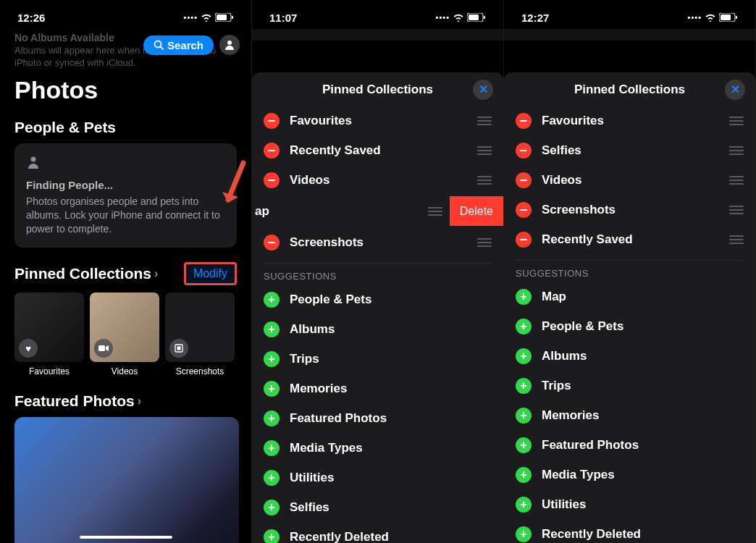 The width and height of the screenshot is (756, 543). Describe the element at coordinates (178, 45) in the screenshot. I see `search-button: Search` at that location.